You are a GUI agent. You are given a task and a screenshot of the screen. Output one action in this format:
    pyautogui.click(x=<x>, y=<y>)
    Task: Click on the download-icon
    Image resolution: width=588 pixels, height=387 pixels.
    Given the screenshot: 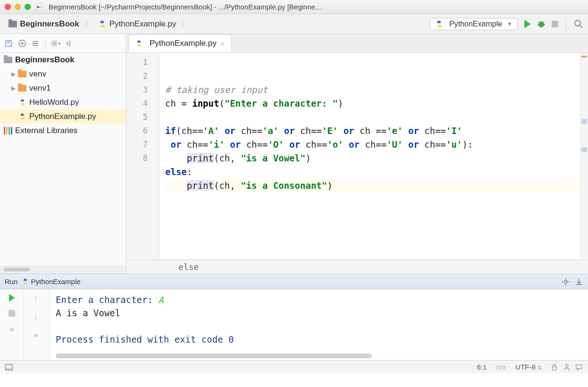 What is the action you would take?
    pyautogui.click(x=579, y=282)
    